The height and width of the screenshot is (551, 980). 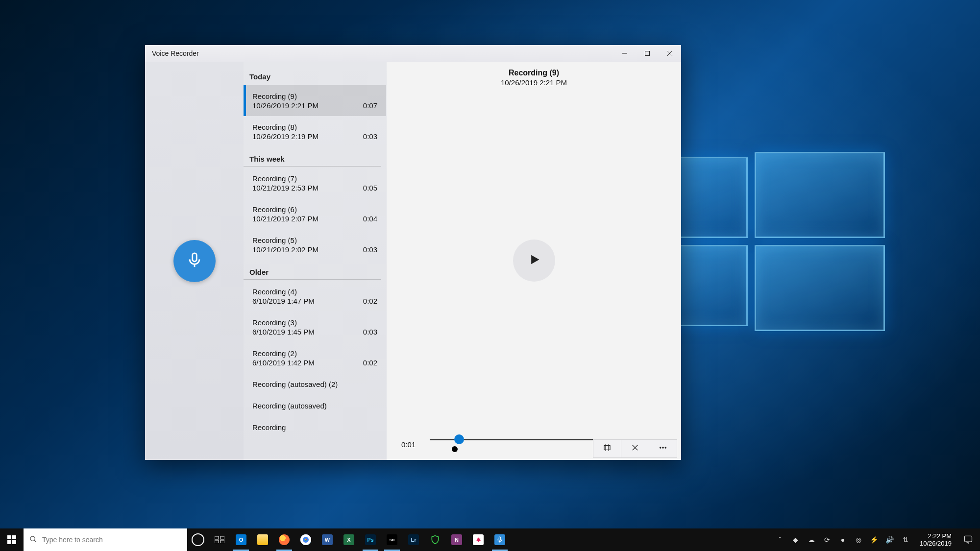 I want to click on taskbar-app-onenote: N, so click(x=457, y=540).